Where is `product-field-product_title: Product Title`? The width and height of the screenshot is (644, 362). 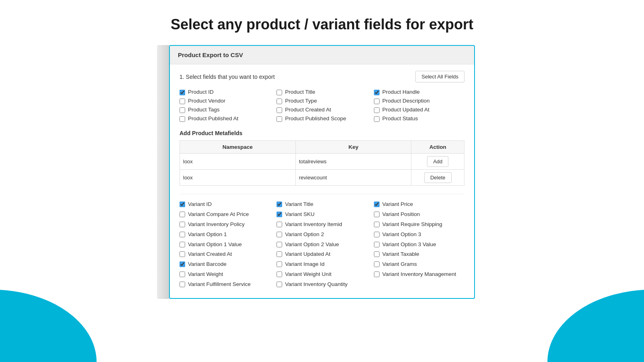 product-field-product_title: Product Title is located at coordinates (322, 92).